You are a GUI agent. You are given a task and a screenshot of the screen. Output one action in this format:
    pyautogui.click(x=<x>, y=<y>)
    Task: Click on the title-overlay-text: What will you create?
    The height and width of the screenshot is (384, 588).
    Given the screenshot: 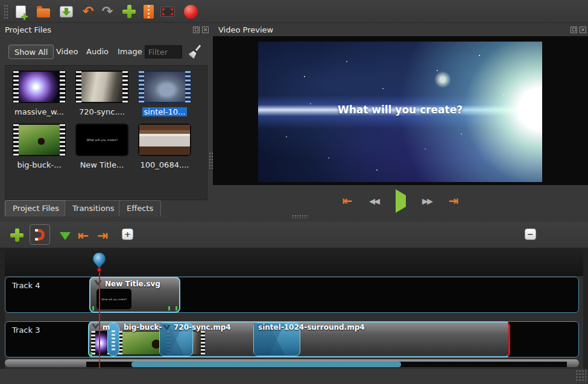 What is the action you would take?
    pyautogui.click(x=400, y=110)
    